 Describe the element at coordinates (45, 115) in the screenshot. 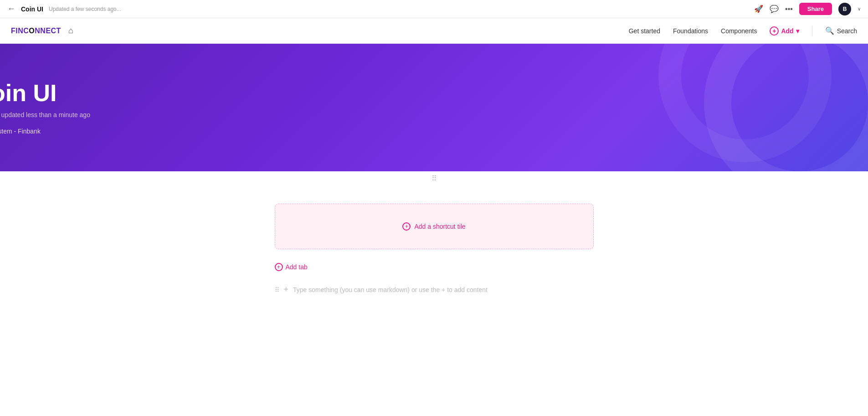

I see `hero-subtitle: ide updated less than a minute ago` at that location.